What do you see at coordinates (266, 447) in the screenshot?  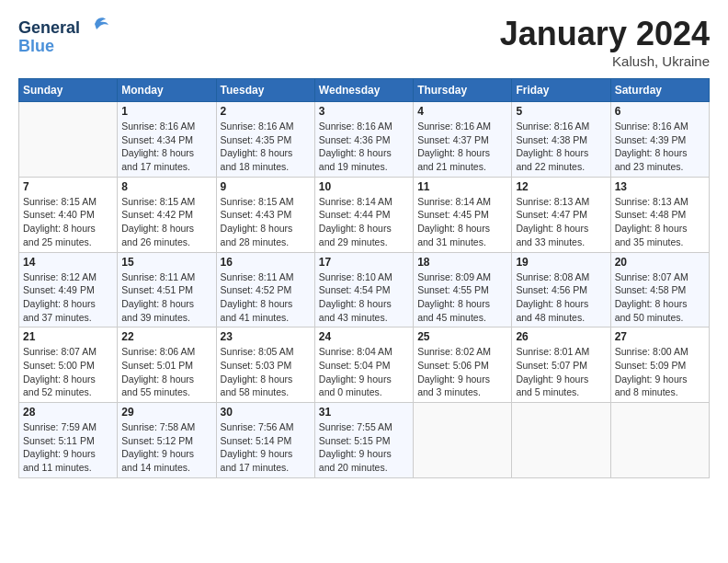 I see `day-info: Sunrise: 7:56 AMSunset: 5:14 PMDaylight:…` at bounding box center [266, 447].